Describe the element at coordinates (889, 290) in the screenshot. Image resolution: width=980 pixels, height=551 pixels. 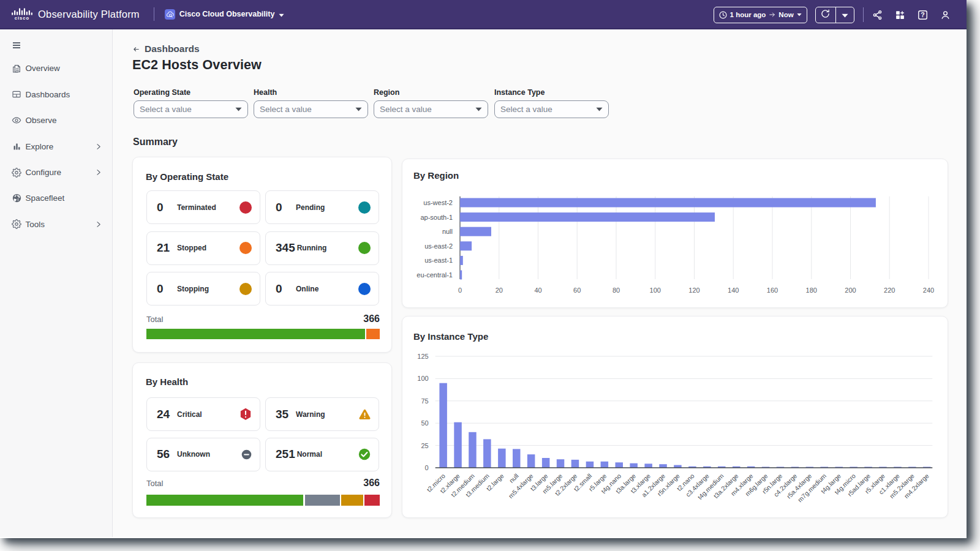
I see `svg-text: 220` at that location.